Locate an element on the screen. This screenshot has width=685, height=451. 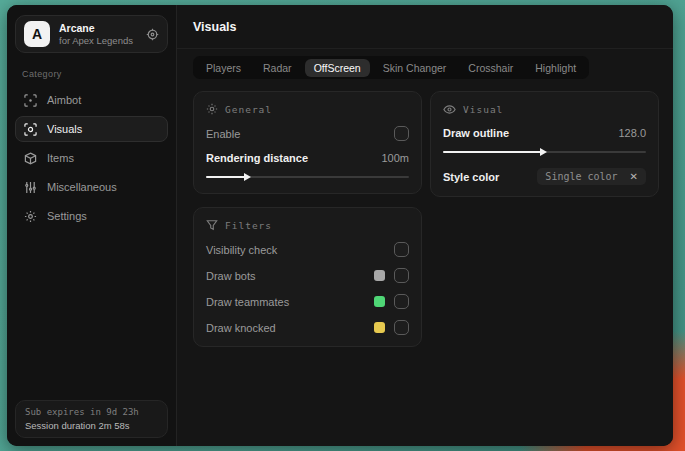
sidebar-item-label: Items is located at coordinates (60, 158).